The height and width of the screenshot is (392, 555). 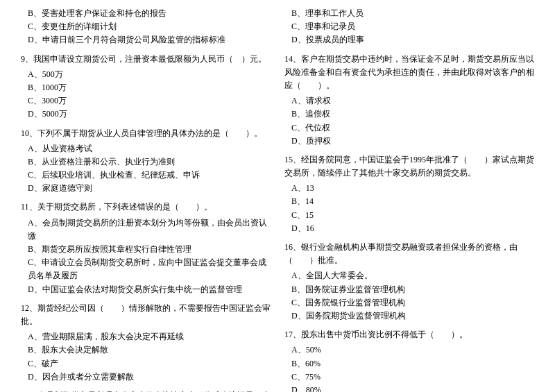 I want to click on q11-option-d: D、中国证监会依法对期货交易所实行集中统一的监督管理, so click(x=149, y=290).